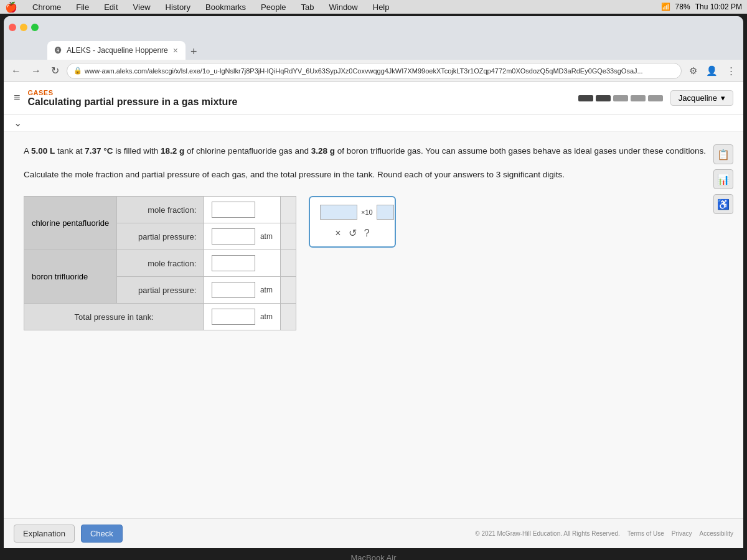 The height and width of the screenshot is (560, 747). I want to click on chrome-right-icons: ⚙ 👤 ⋮, so click(712, 71).